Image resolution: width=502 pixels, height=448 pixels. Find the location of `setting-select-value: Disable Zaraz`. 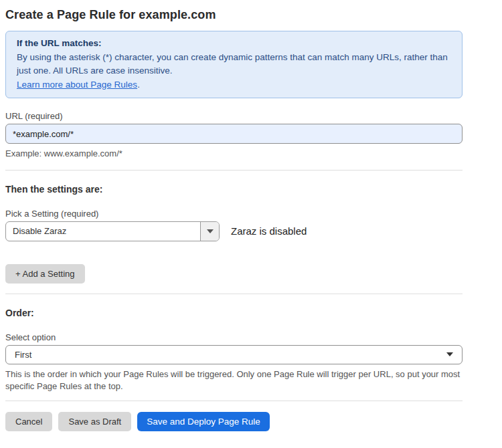

setting-select-value: Disable Zaraz is located at coordinates (103, 231).